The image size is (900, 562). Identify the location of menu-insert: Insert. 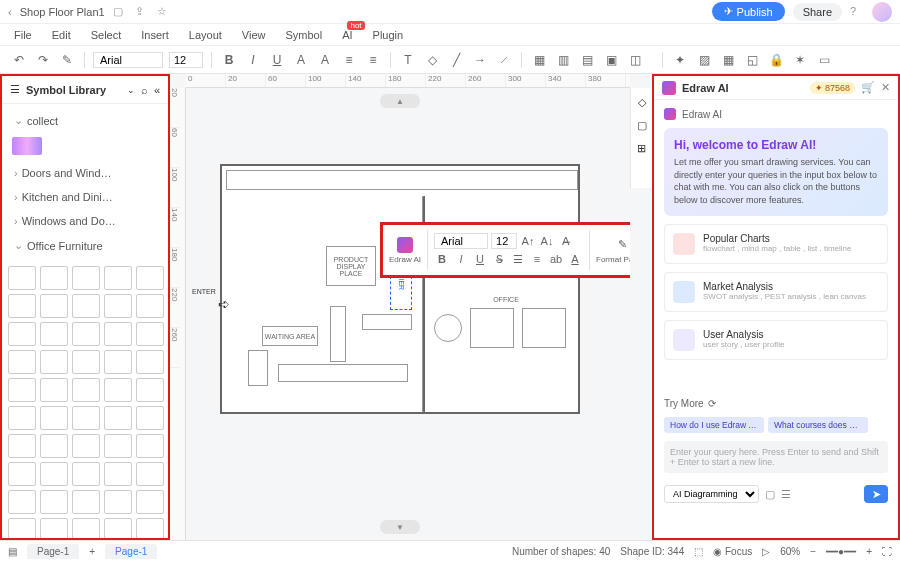
(155, 35).